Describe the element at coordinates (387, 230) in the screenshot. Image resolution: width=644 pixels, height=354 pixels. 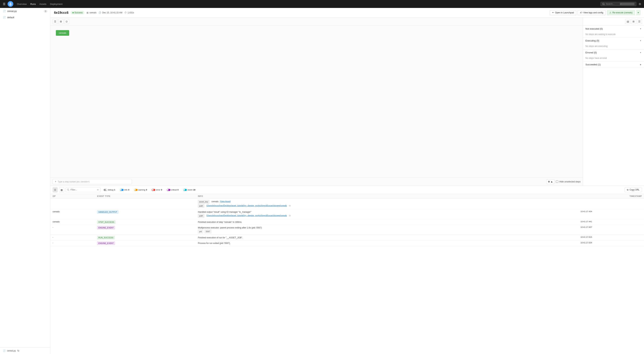
I see `info-cell: Multiprocess executor: parent process ex…` at that location.